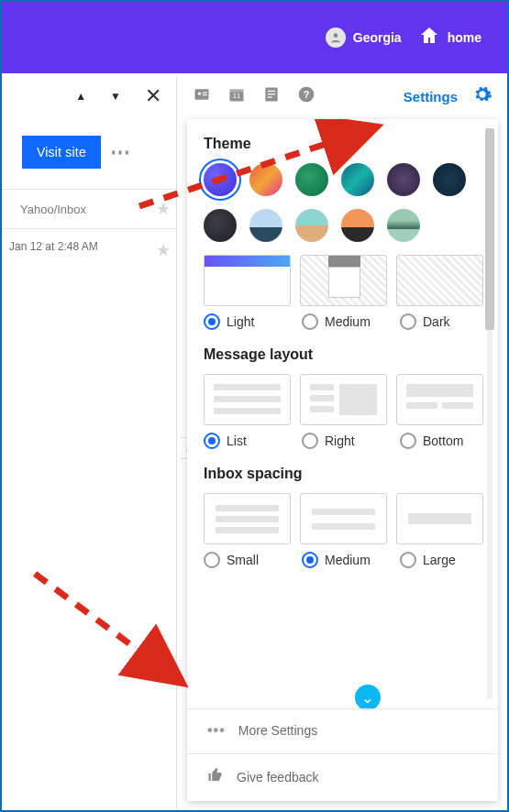 Image resolution: width=509 pixels, height=812 pixels. What do you see at coordinates (255, 38) in the screenshot?
I see `app-header: Georgia home` at bounding box center [255, 38].